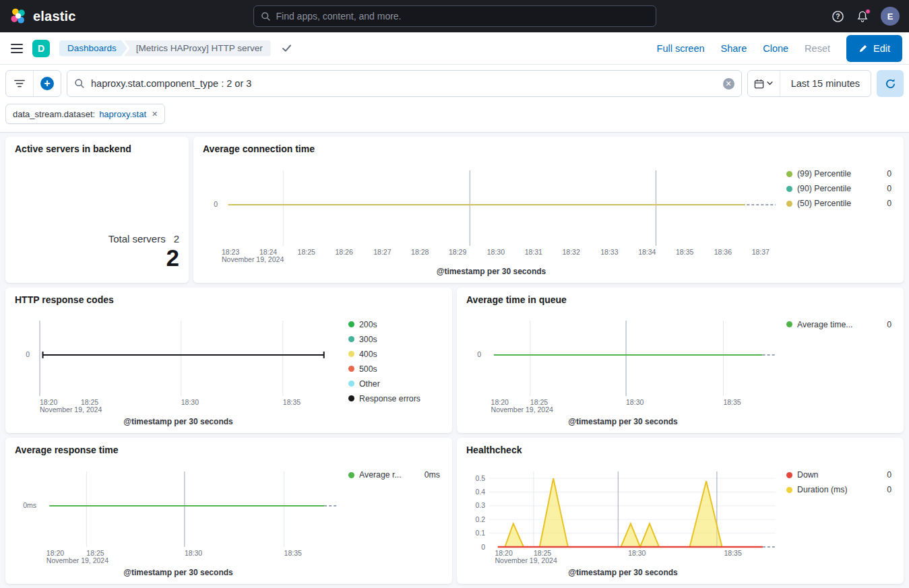  I want to click on saved-check-icon, so click(287, 48).